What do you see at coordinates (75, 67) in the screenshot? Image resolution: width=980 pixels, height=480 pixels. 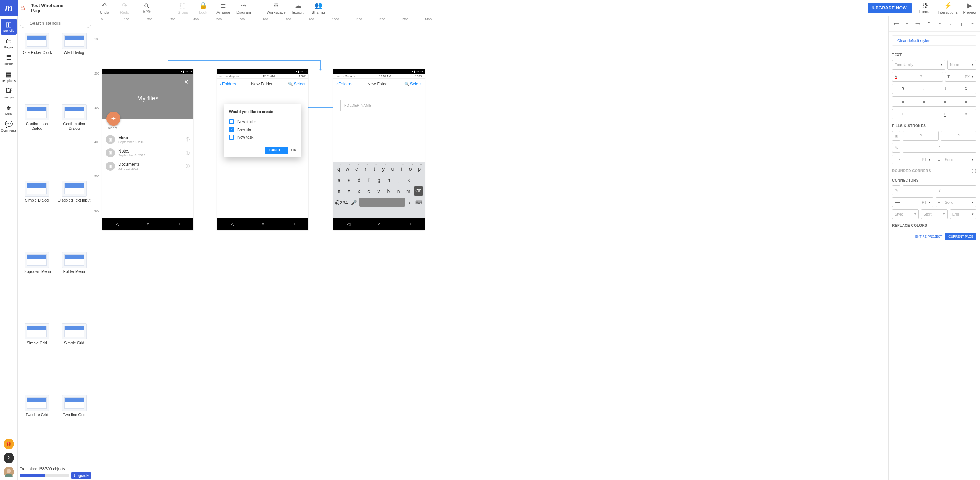 I see `stencil-item: Alert Dialog` at bounding box center [75, 67].